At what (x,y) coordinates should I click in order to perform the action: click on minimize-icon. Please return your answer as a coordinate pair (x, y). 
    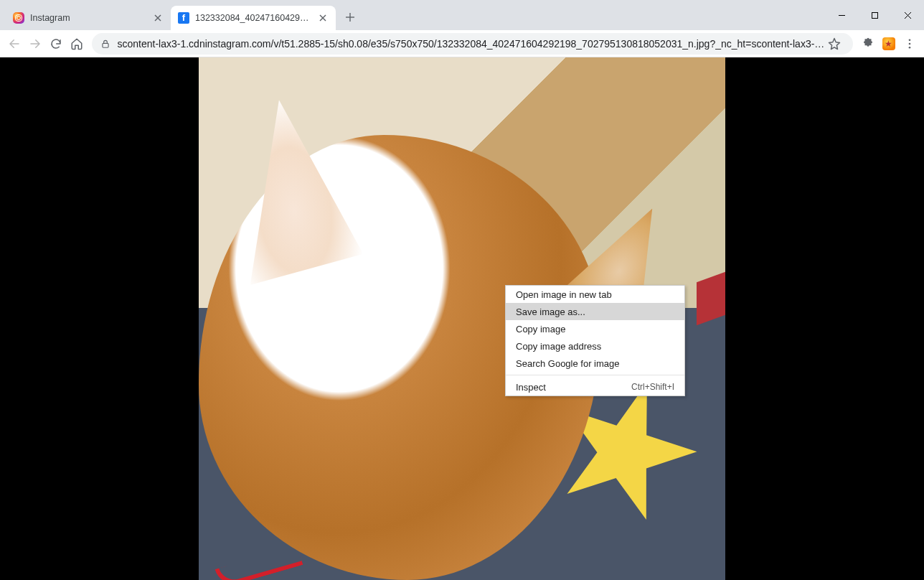
    Looking at the image, I should click on (842, 16).